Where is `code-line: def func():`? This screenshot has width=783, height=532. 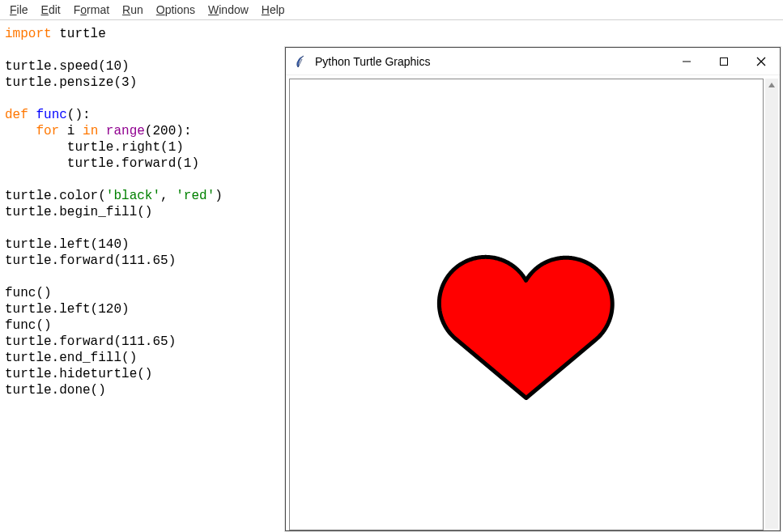 code-line: def func(): is located at coordinates (113, 115).